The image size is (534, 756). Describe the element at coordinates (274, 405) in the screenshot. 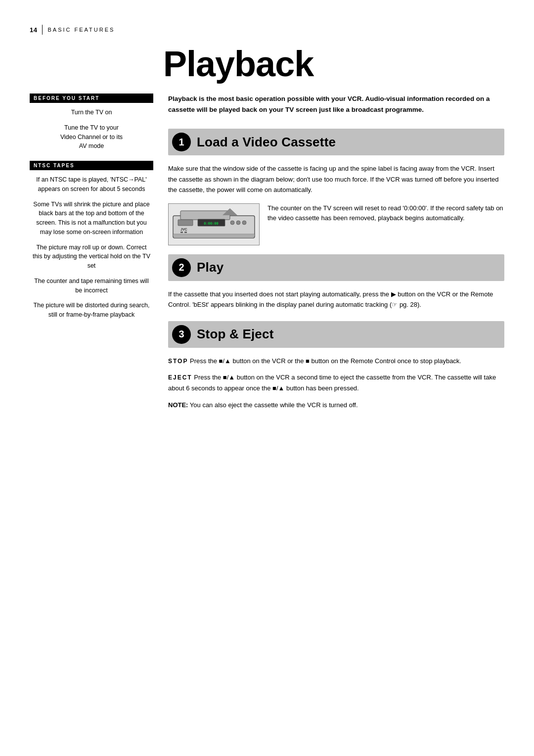

I see `note-text: You can also eject the cassette while th…` at that location.